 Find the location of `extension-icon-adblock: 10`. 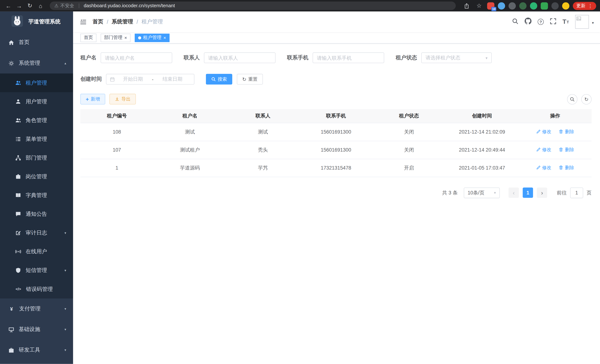

extension-icon-adblock: 10 is located at coordinates (491, 6).